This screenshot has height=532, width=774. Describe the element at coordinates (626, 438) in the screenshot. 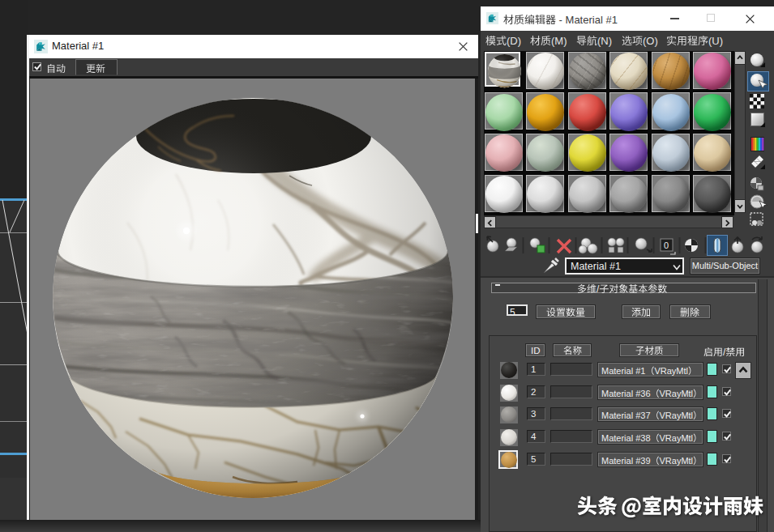

I see `svg-text: Material #38` at that location.